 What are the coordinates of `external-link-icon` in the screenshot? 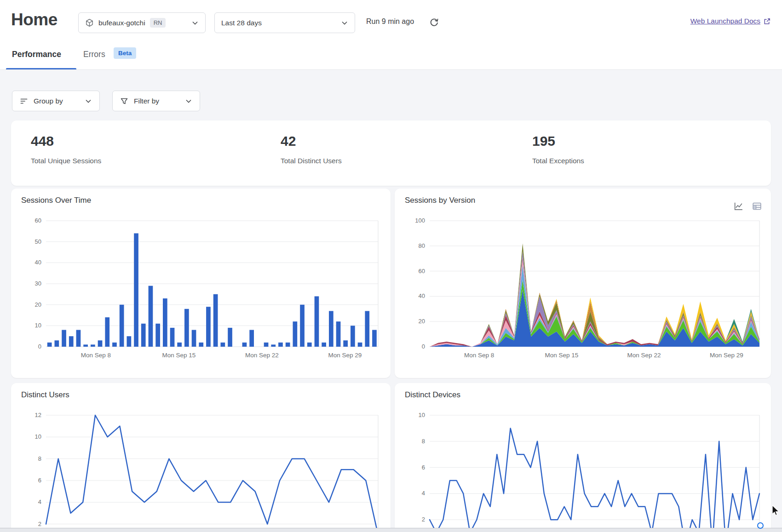 It's located at (767, 21).